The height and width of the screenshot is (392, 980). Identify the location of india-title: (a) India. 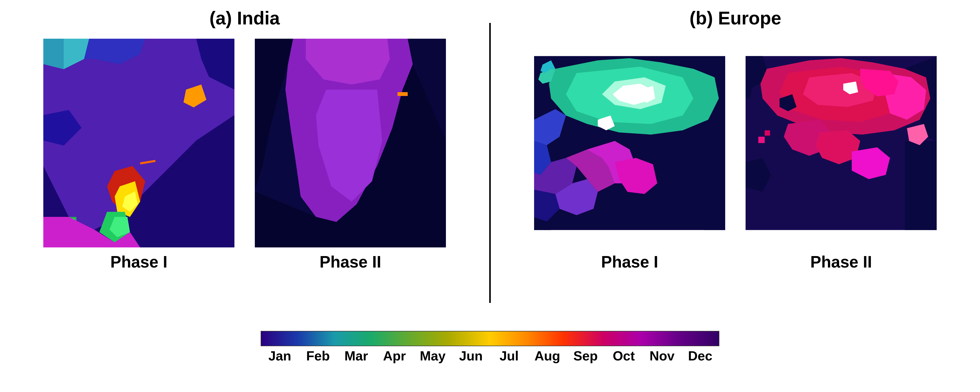
(245, 18).